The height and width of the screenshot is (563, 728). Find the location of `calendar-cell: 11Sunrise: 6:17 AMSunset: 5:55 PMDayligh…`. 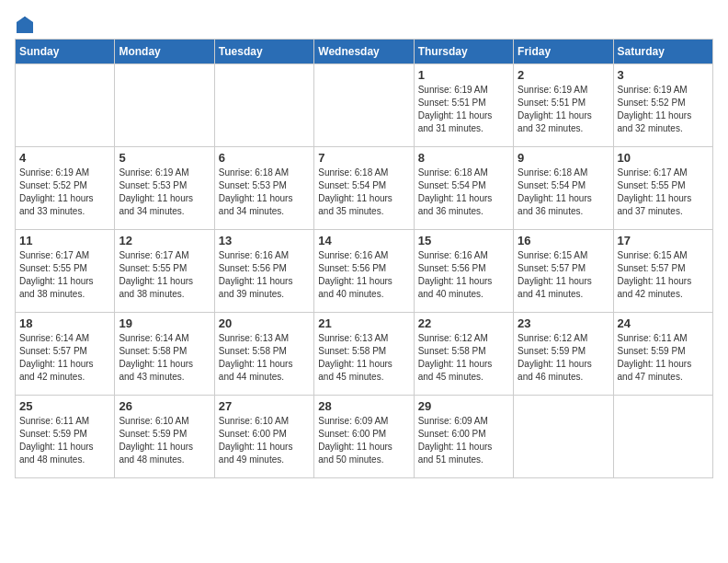

calendar-cell: 11Sunrise: 6:17 AMSunset: 5:55 PMDayligh… is located at coordinates (65, 271).